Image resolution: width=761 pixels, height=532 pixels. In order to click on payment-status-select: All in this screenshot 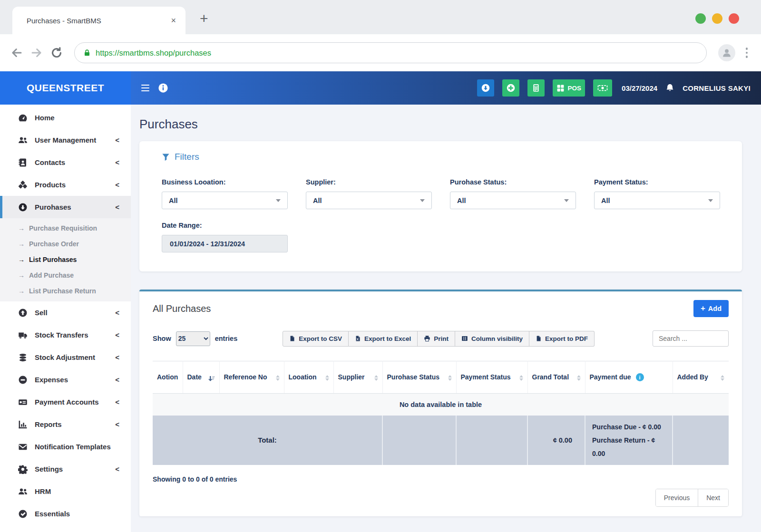, I will do `click(657, 201)`.